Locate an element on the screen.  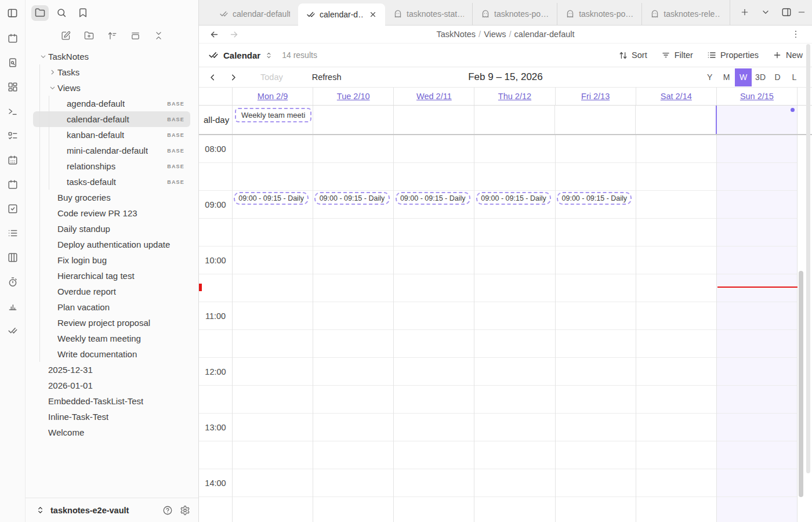
ribbon-columns-icon is located at coordinates (13, 258).